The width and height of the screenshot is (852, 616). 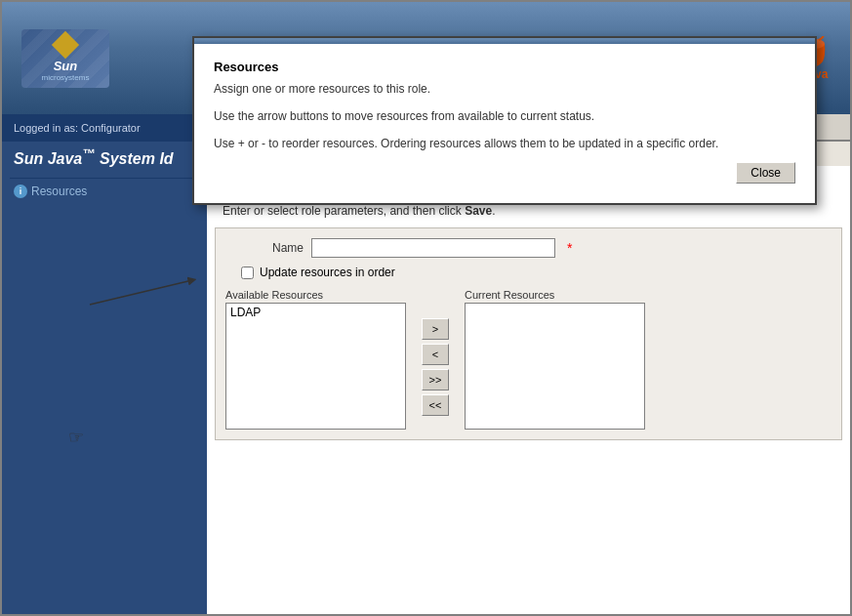 What do you see at coordinates (65, 59) in the screenshot?
I see `sun-logo: Sun microsystems` at bounding box center [65, 59].